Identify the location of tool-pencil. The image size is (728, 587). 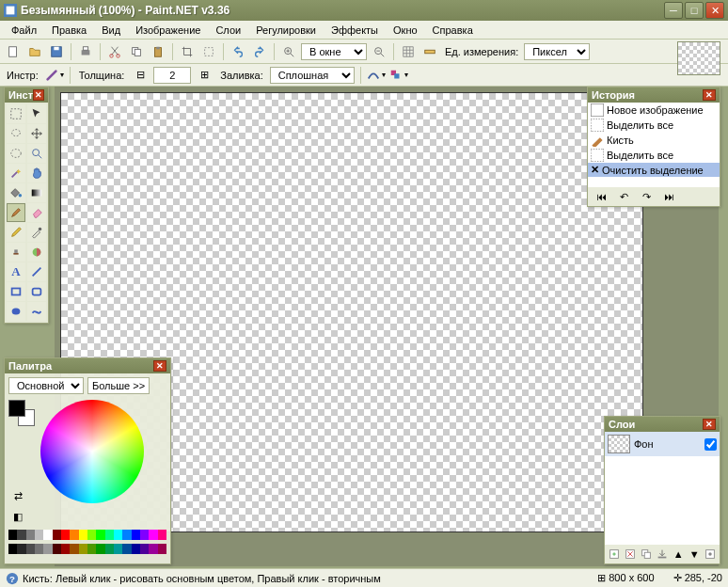
(16, 232).